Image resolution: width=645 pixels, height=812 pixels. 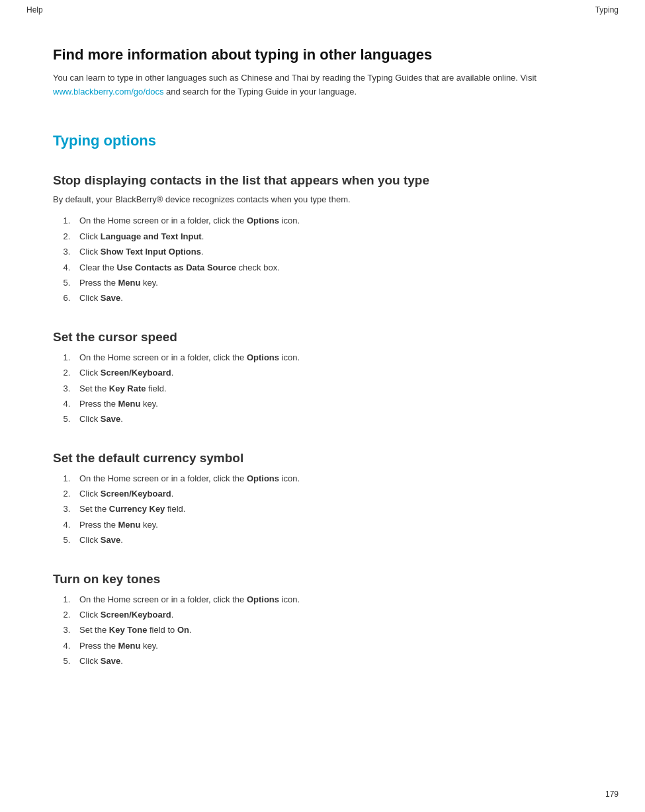 I want to click on bold-text: Use Contacts as Data Source, so click(x=176, y=267).